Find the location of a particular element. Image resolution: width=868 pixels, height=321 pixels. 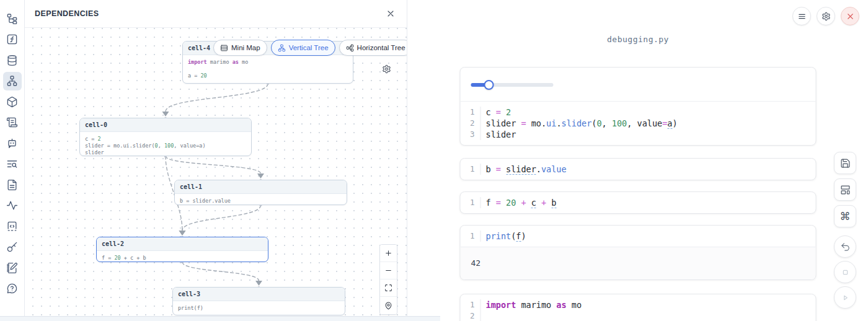

code-editor: 1f = 20 + c + b is located at coordinates (639, 203).